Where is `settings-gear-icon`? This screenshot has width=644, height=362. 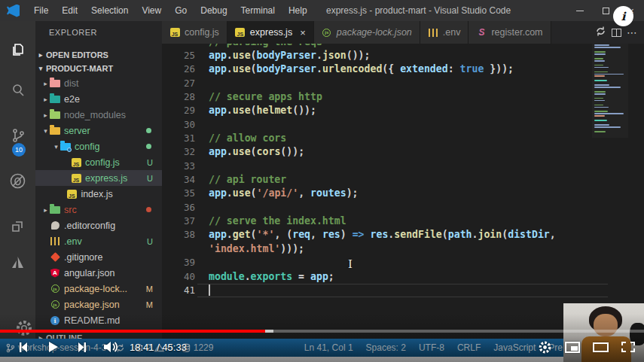
settings-gear-icon is located at coordinates (545, 348).